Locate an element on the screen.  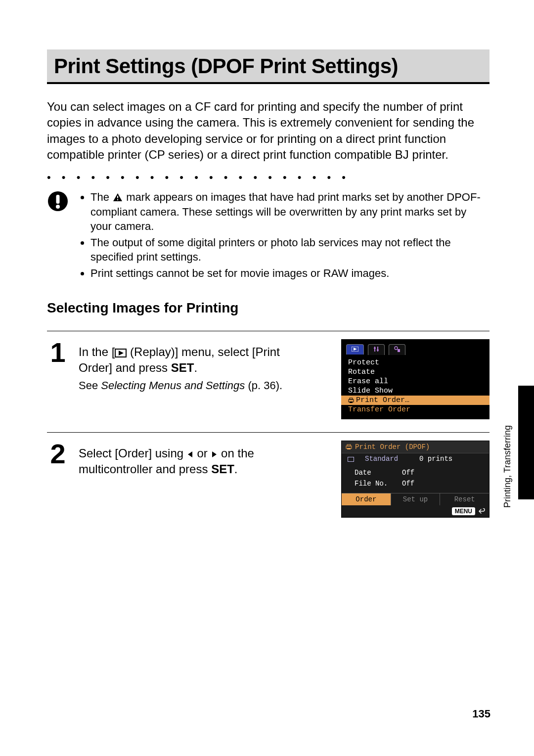
lcd2-tab-reset: Reset is located at coordinates (465, 499).